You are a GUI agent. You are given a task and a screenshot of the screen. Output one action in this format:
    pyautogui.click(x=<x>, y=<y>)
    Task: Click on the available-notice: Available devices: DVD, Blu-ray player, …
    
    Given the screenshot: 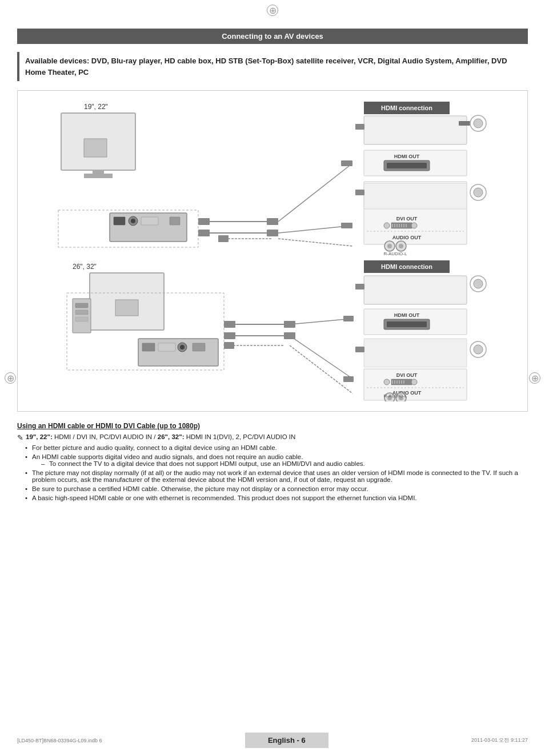 What is the action you would take?
    pyautogui.click(x=272, y=66)
    